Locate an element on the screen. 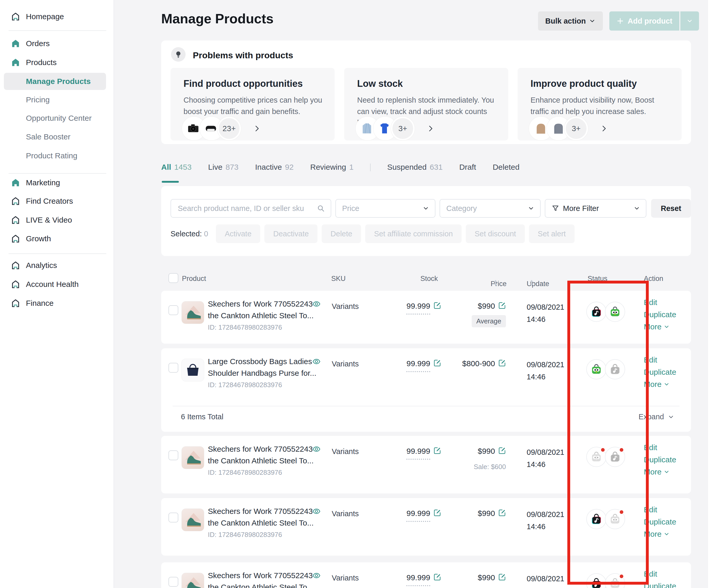 Image resolution: width=720 pixels, height=588 pixels. reset-button: Reset is located at coordinates (671, 209).